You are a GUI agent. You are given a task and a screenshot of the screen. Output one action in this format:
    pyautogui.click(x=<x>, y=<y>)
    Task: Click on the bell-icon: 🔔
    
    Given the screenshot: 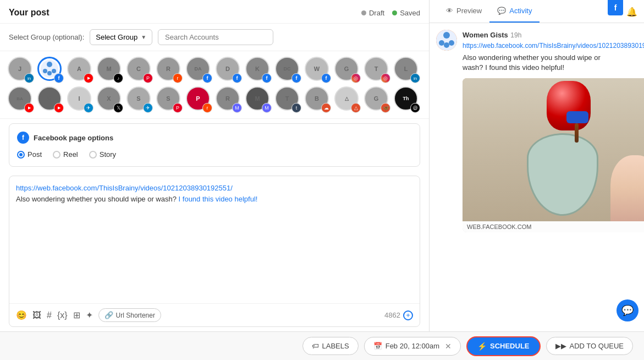 What is the action you would take?
    pyautogui.click(x=632, y=11)
    